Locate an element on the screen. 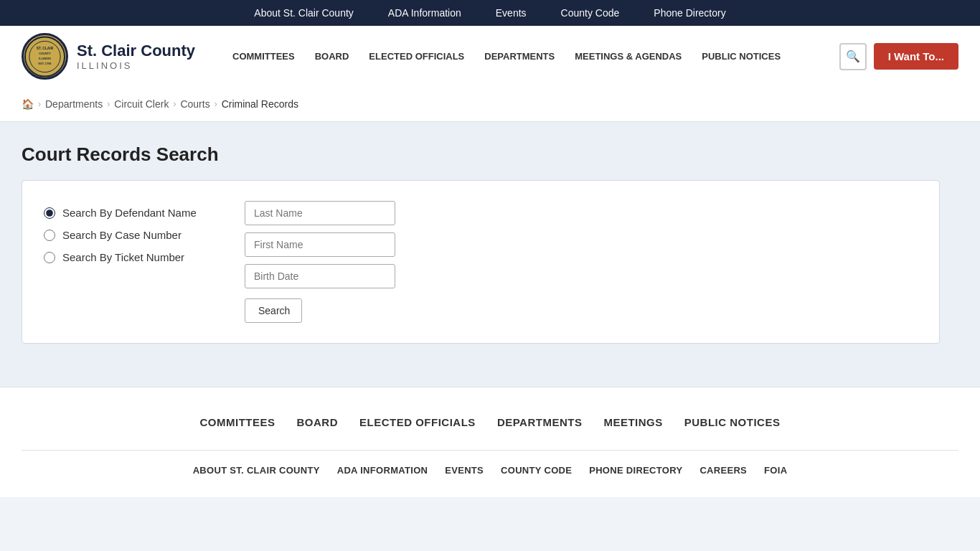 This screenshot has width=980, height=551. footer-committees: COMMITTEES is located at coordinates (238, 422).